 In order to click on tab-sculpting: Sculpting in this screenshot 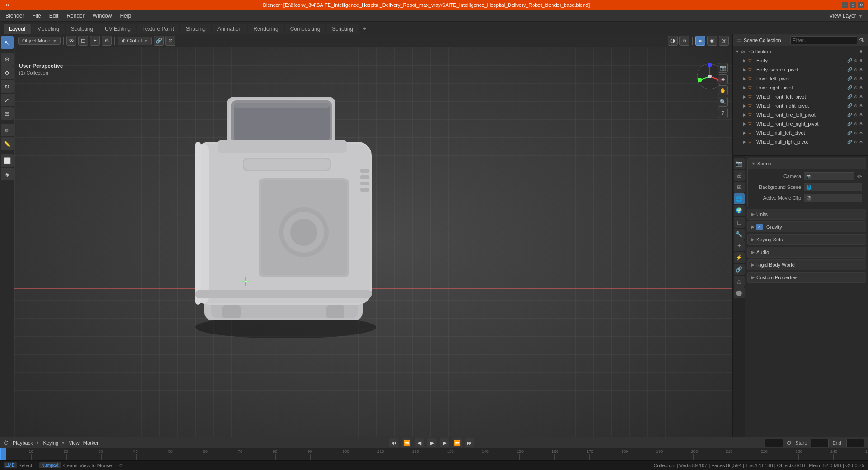, I will do `click(82, 29)`.